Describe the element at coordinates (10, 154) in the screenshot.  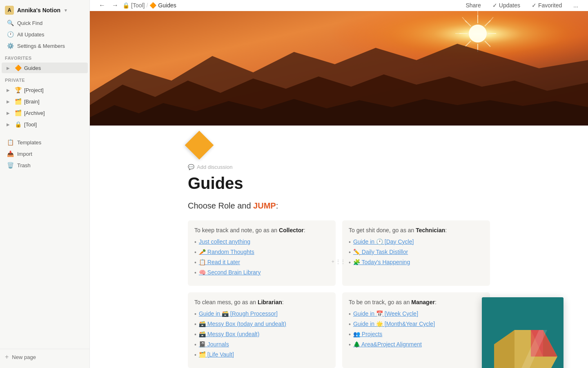
I see `import-icon: 📥` at that location.